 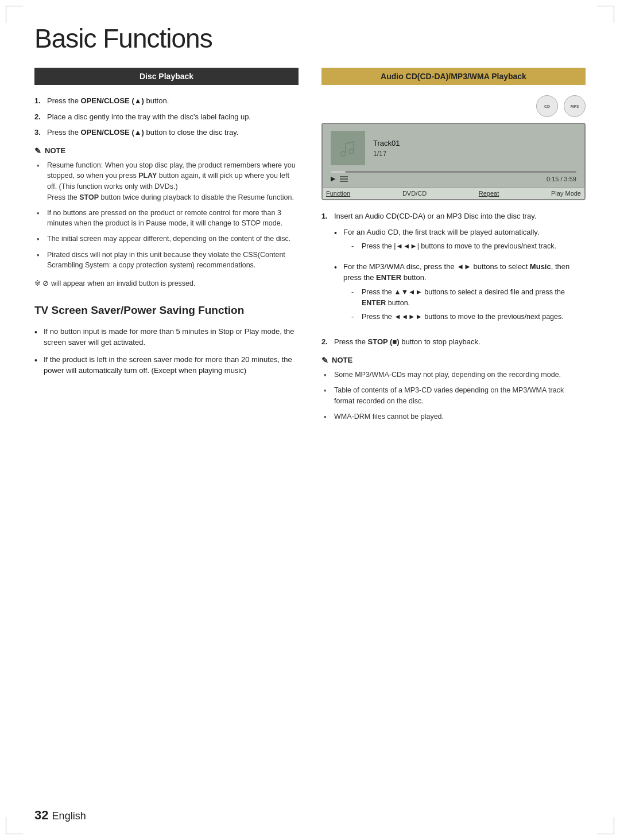 What do you see at coordinates (561, 179) in the screenshot?
I see `time-display: 0:15 / 3:59` at bounding box center [561, 179].